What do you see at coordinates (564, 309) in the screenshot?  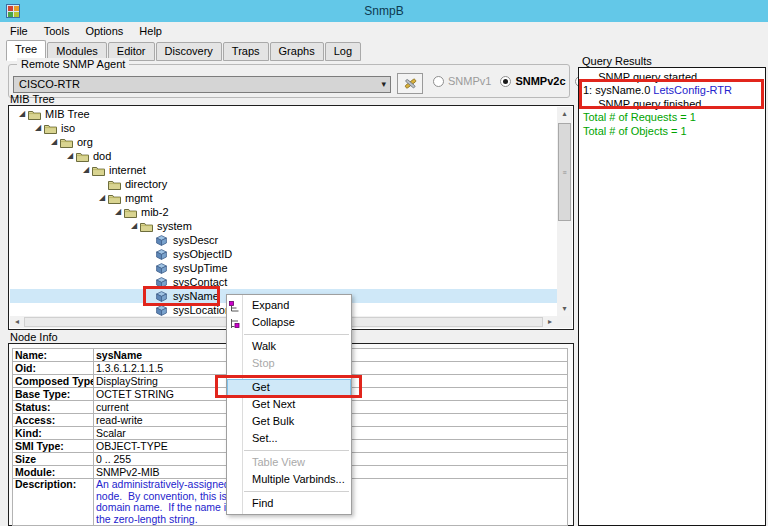 I see `scroll-down-button: ▾` at bounding box center [564, 309].